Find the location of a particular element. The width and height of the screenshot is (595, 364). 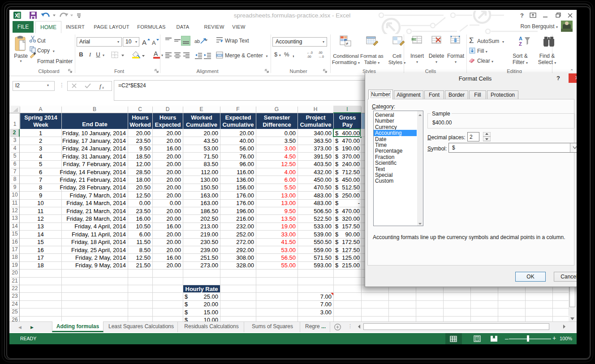

svg-text: x is located at coordinates (103, 87).